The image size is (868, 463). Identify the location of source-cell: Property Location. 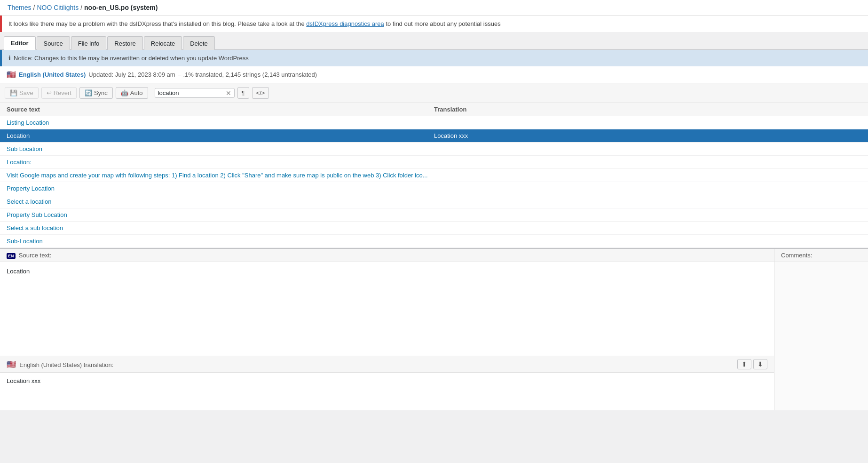
(220, 188).